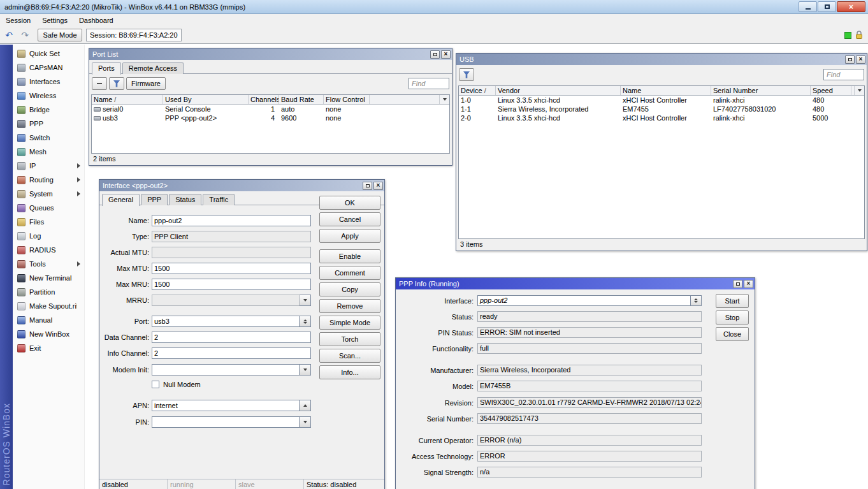 The width and height of the screenshot is (868, 489). What do you see at coordinates (185, 200) in the screenshot?
I see `tab-status: Status` at bounding box center [185, 200].